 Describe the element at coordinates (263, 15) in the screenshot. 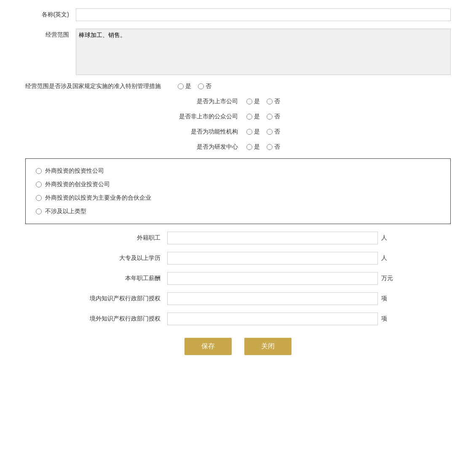

I see `name-en-input` at that location.